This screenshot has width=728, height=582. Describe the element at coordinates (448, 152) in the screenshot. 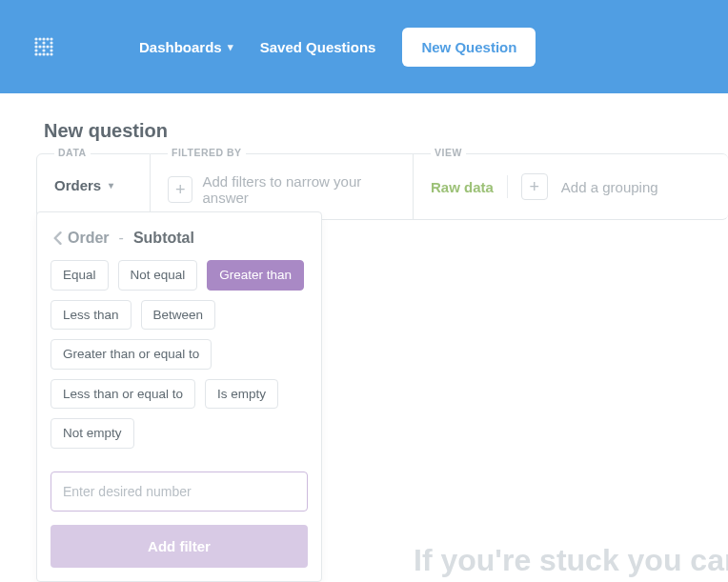

I see `view-section-label: VIEW` at that location.